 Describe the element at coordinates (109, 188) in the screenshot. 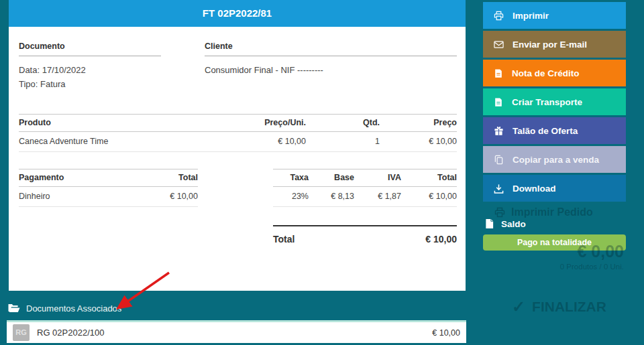

I see `payment-table: Pagamento Total Dinheiro € 10,00` at that location.